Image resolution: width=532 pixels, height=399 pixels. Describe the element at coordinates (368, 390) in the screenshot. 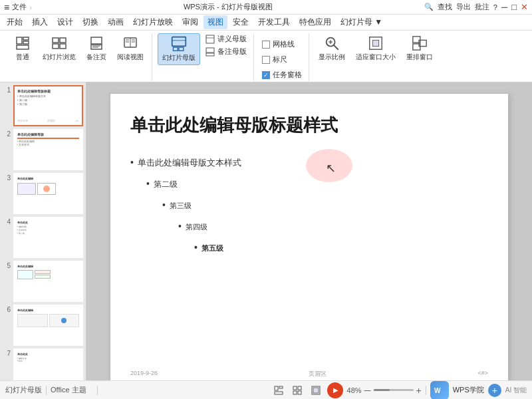

I see `zoom-minus-btn: ─` at that location.